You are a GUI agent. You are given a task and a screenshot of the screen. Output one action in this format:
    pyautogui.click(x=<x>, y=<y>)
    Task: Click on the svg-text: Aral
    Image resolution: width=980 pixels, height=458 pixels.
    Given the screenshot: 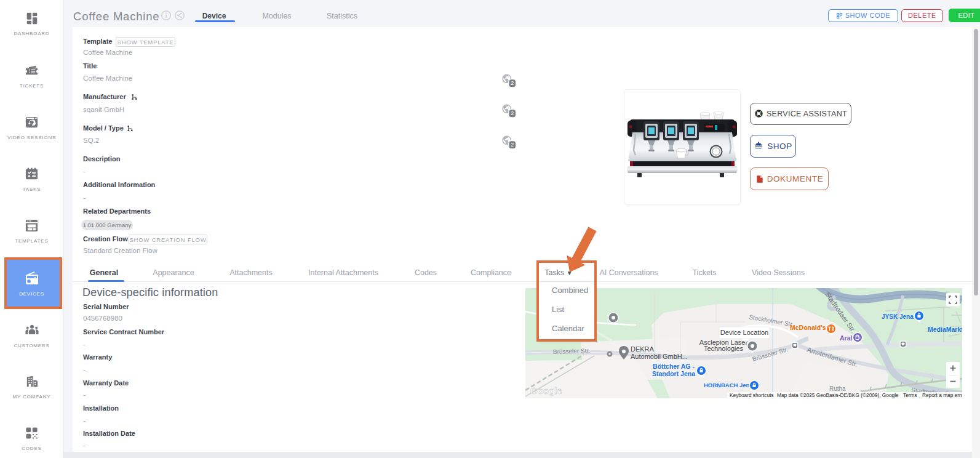 What is the action you would take?
    pyautogui.click(x=847, y=338)
    